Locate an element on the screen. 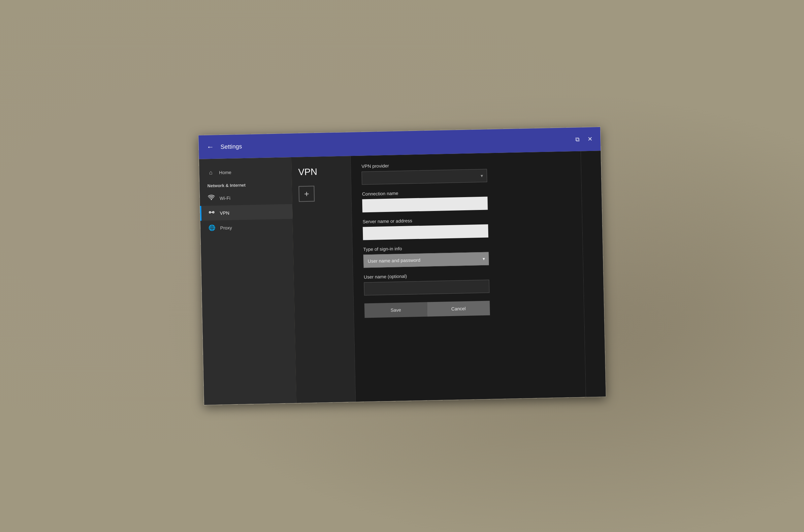  server-name-group: Server name or address is located at coordinates (467, 227).